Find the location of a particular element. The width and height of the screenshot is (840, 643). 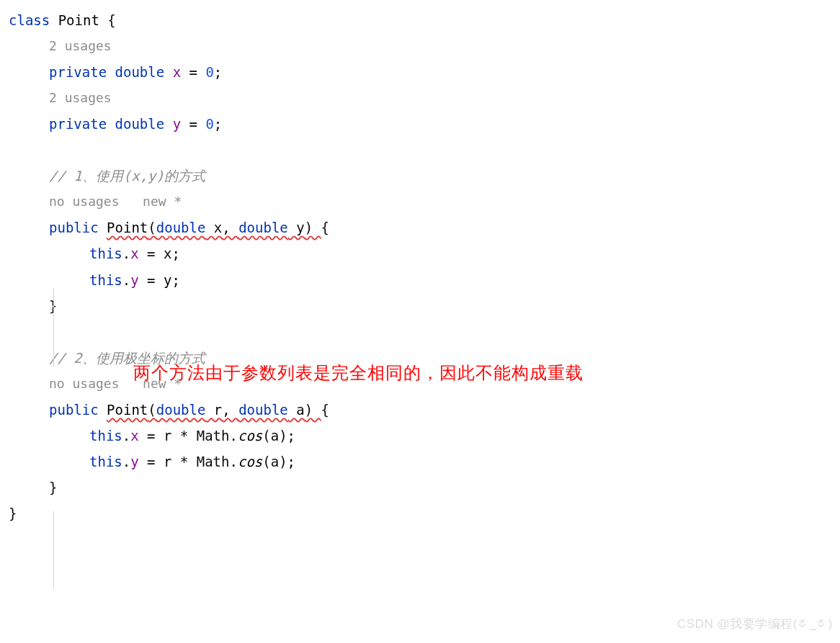

code-line-class-decl: class Point { is located at coordinates (424, 20).